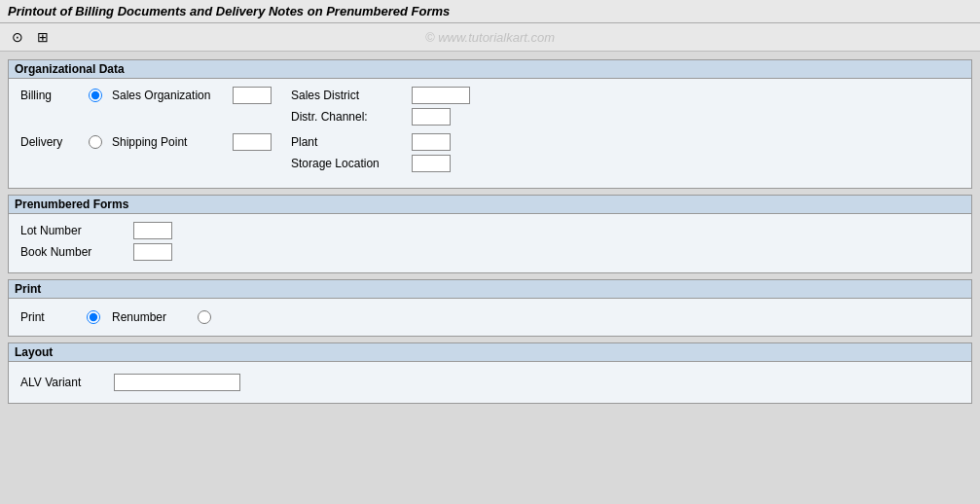 This screenshot has width=980, height=504. I want to click on shipping-point-label: Shipping Point, so click(170, 142).